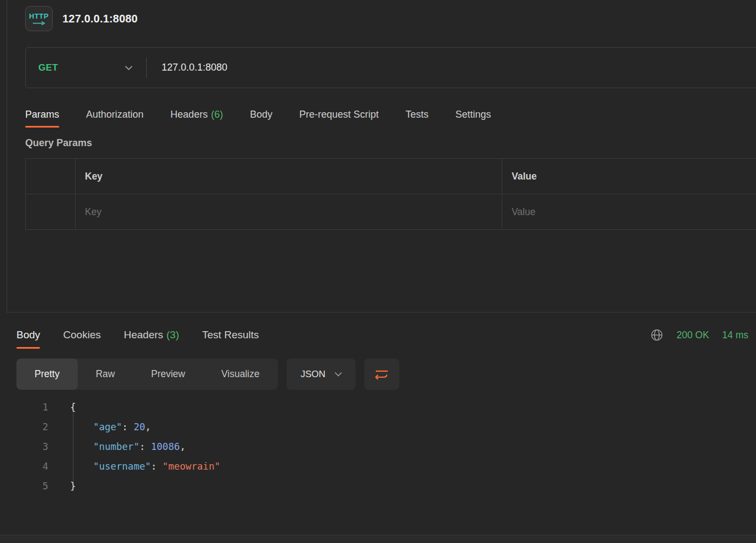  What do you see at coordinates (382, 374) in the screenshot?
I see `line-wrap-button` at bounding box center [382, 374].